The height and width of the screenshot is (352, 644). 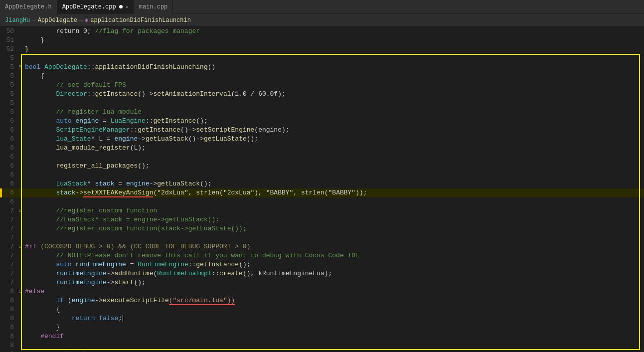 I want to click on token: lua_State, so click(x=73, y=139).